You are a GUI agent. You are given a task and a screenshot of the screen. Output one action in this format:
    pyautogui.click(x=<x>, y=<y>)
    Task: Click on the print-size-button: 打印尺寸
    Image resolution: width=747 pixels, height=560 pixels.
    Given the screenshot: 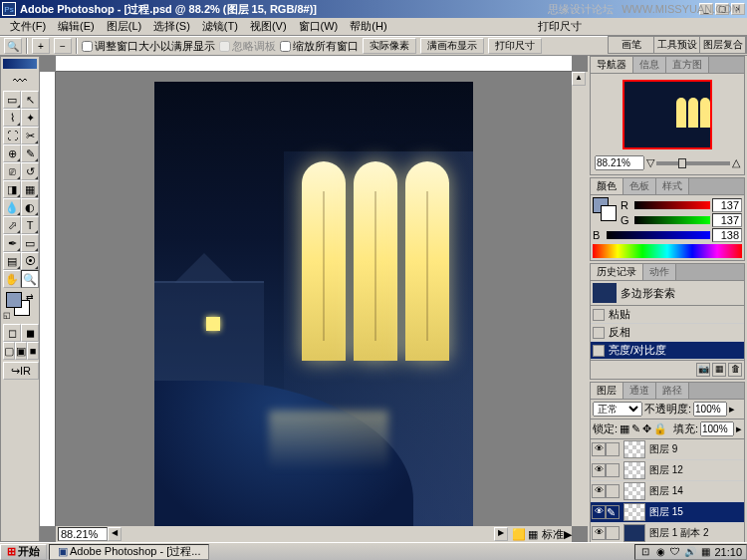 What is the action you would take?
    pyautogui.click(x=515, y=46)
    